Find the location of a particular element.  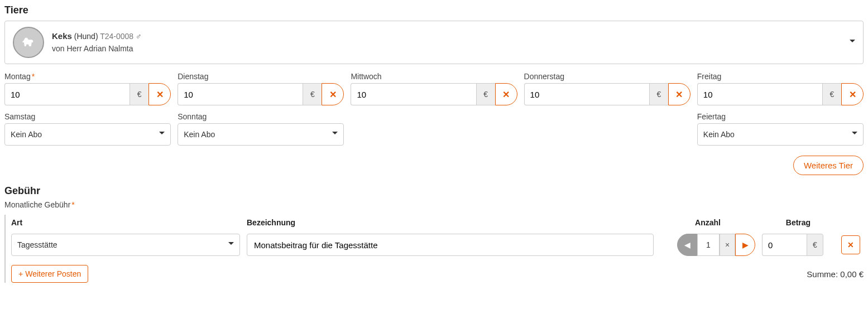

animal-card: Keks (Hund) T24-0008 ♂ von Herr Adrian N… is located at coordinates (434, 42).